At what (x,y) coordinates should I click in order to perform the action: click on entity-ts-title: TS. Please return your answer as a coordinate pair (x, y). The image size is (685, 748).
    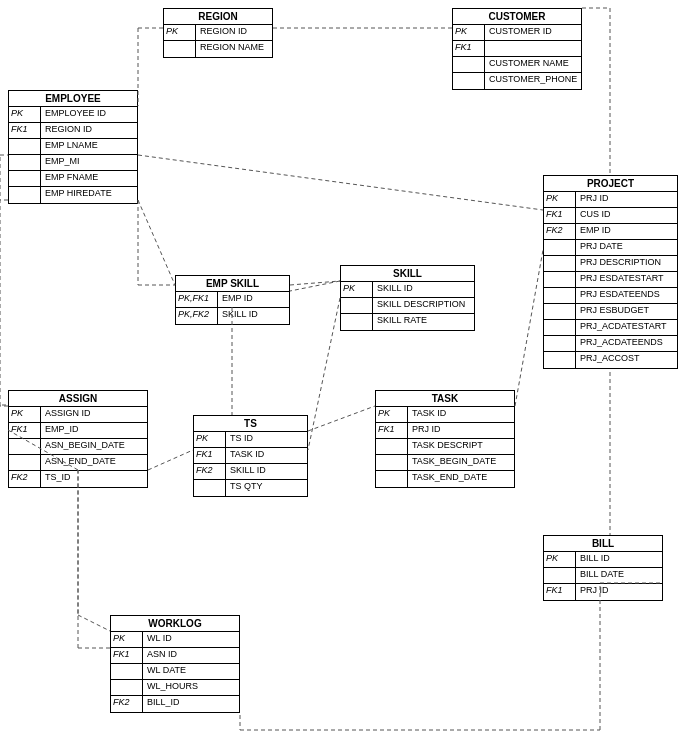
    Looking at the image, I should click on (250, 424).